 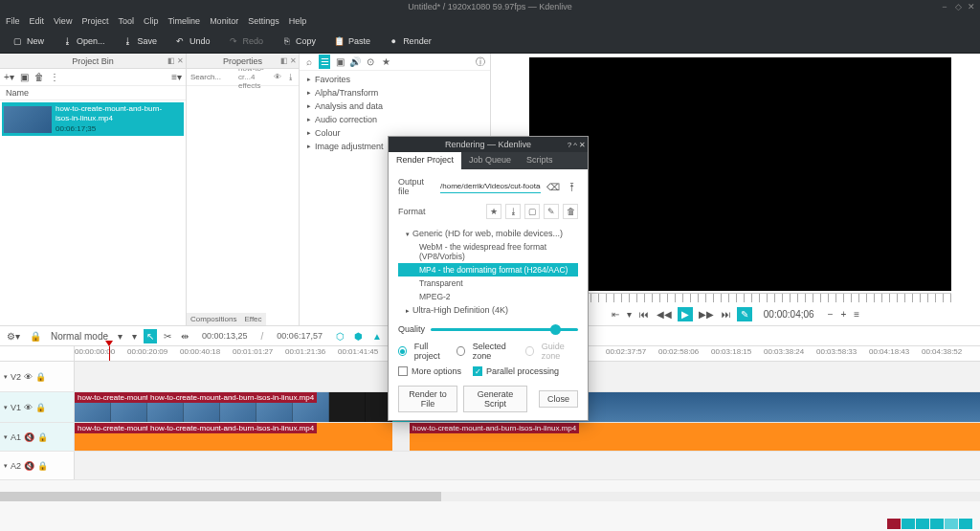 I want to click on video-clip-1: how-to-create-mount-and-burn-isos-in-lin…, so click(x=111, y=408).